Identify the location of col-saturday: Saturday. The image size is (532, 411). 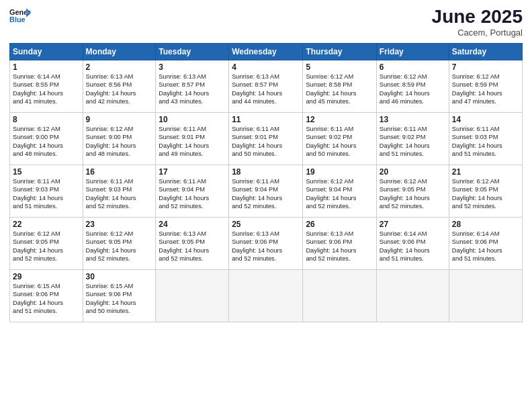
(485, 51).